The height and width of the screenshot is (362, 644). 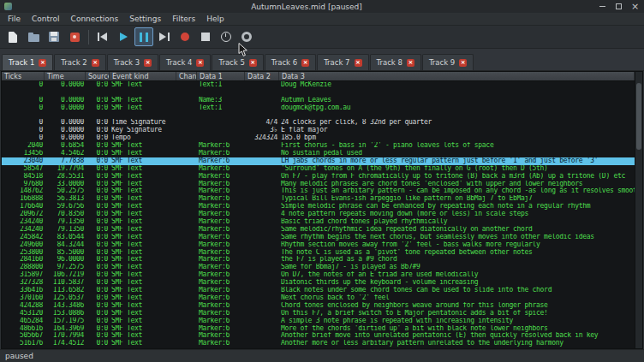 What do you see at coordinates (319, 313) in the screenshot?
I see `event-row: 453120153.08860:0SMF TextMarker:6On this…` at bounding box center [319, 313].